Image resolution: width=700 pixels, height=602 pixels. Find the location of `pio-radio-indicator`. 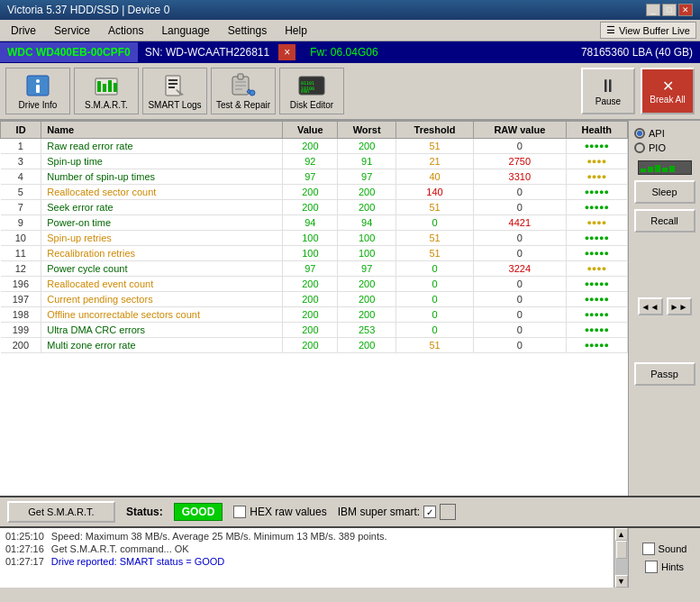

pio-radio-indicator is located at coordinates (640, 148).